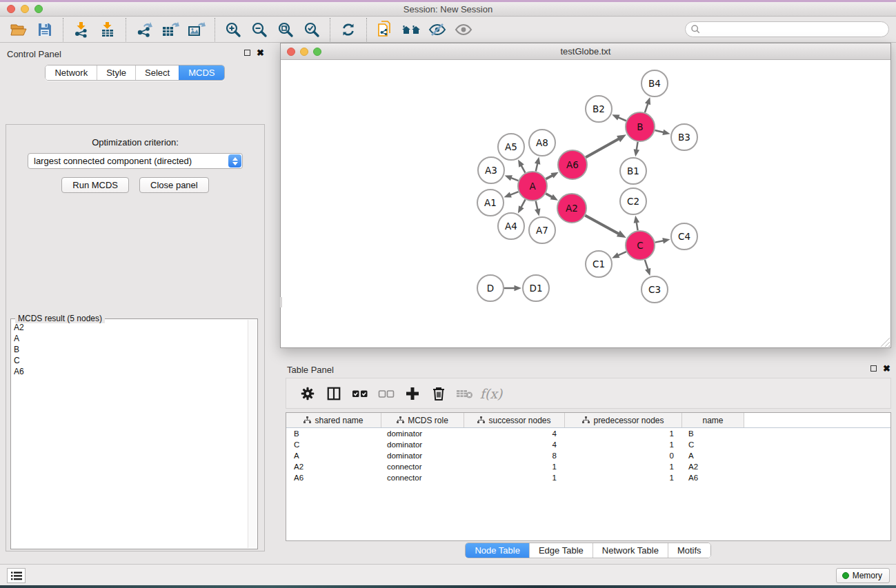  I want to click on close-window-icon, so click(11, 9).